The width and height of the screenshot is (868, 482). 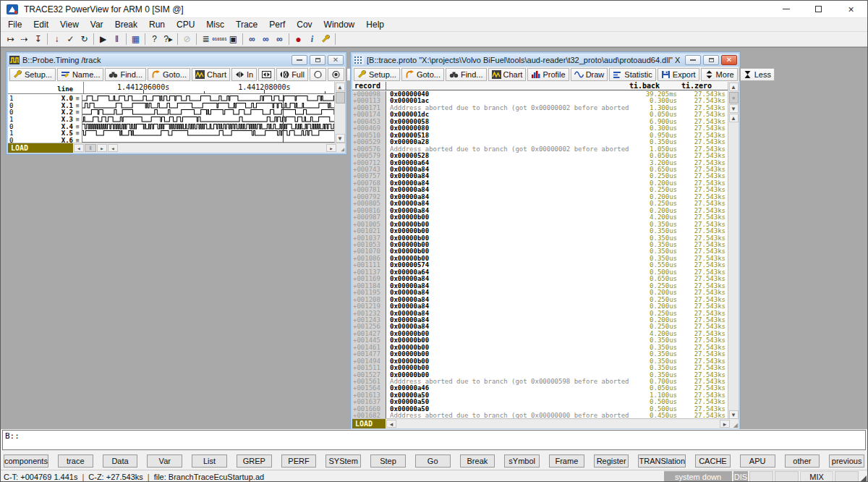 What do you see at coordinates (171, 106) in the screenshot?
I see `signal-row: 0X.1▦` at bounding box center [171, 106].